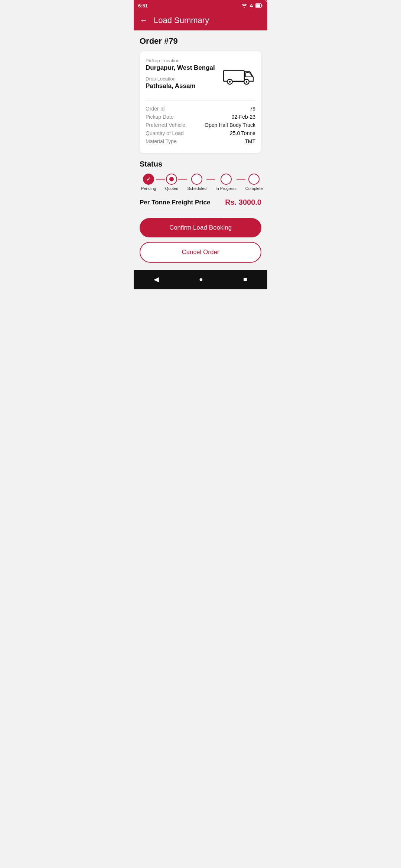 The image size is (401, 868). I want to click on detail-row-pickupdate: Pickup Date 02-Feb-23, so click(200, 117).